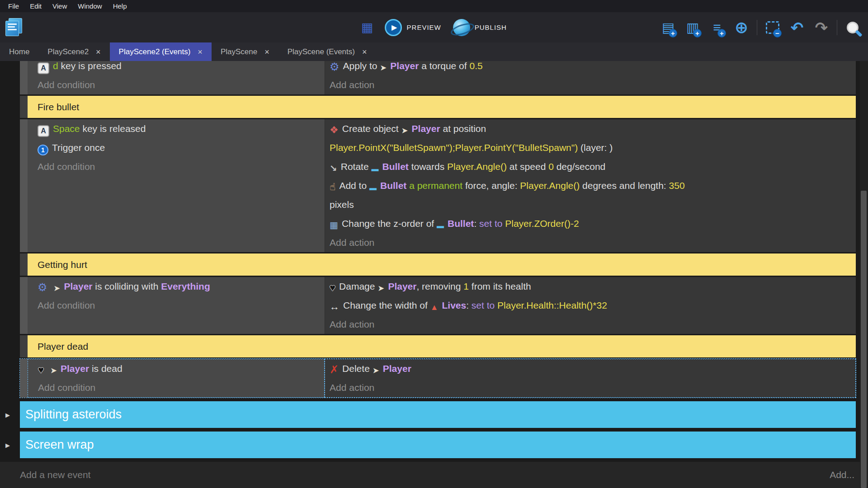 This screenshot has height=488, width=868. I want to click on menu-item-edit: Edit, so click(36, 6).